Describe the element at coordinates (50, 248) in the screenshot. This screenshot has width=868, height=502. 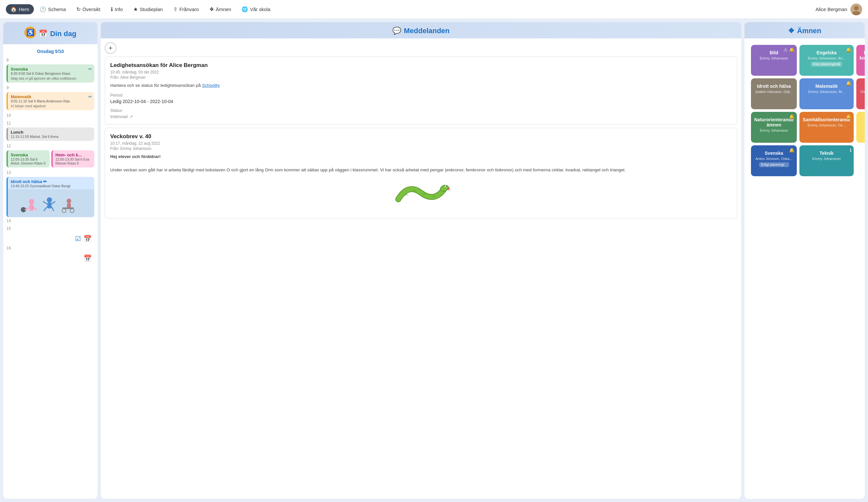
I see `time-row-16: 16` at that location.